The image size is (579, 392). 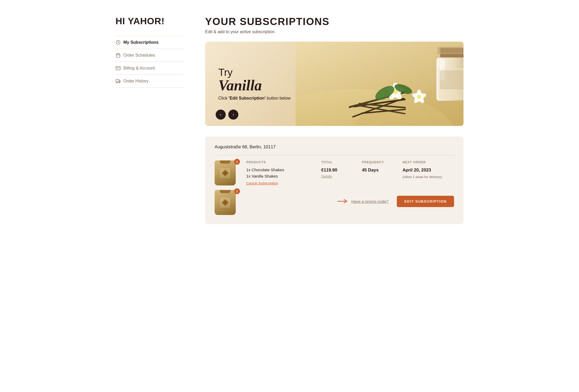 I want to click on next-order-date: April 20, 2023, so click(x=428, y=170).